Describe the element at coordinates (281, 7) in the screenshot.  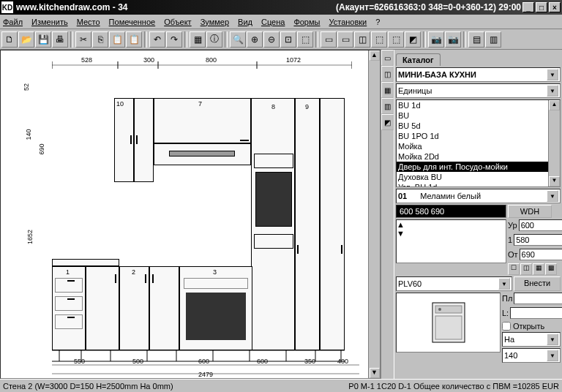
I see `title-bar: KD www.kitchendraw.com - 34 (Акаунт=6266…` at that location.